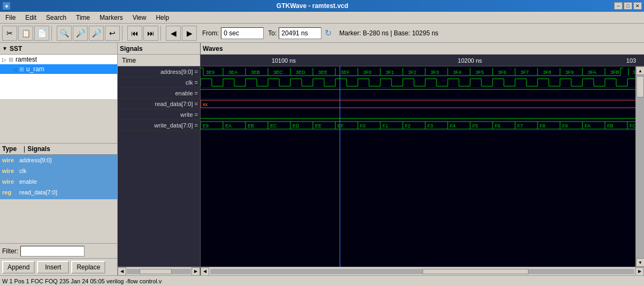  I want to click on svg-text: EA, so click(228, 126).